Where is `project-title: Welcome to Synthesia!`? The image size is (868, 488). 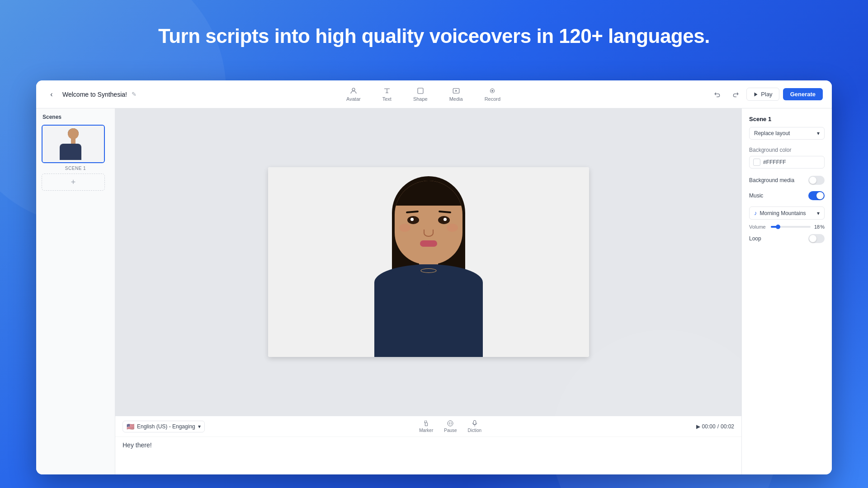 project-title: Welcome to Synthesia! is located at coordinates (95, 94).